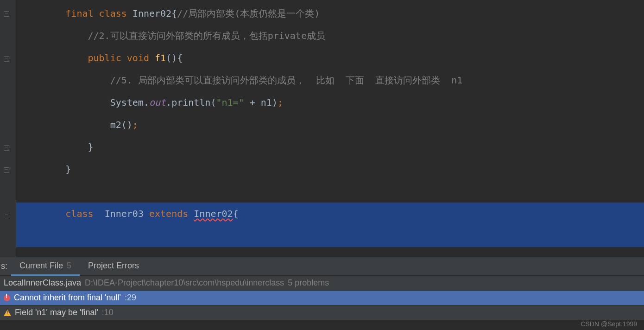 The width and height of the screenshot is (644, 330). I want to click on problem-item: Cannot inherit from final 'null' :29, so click(322, 298).